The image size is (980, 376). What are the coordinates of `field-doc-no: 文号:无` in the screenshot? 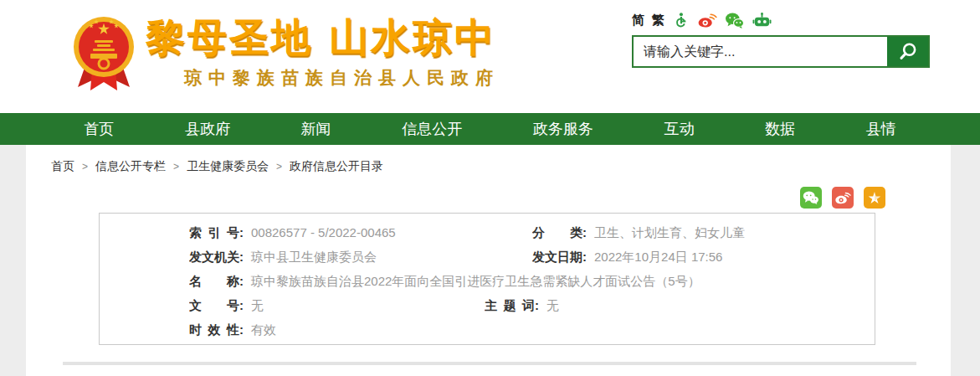 It's located at (361, 305).